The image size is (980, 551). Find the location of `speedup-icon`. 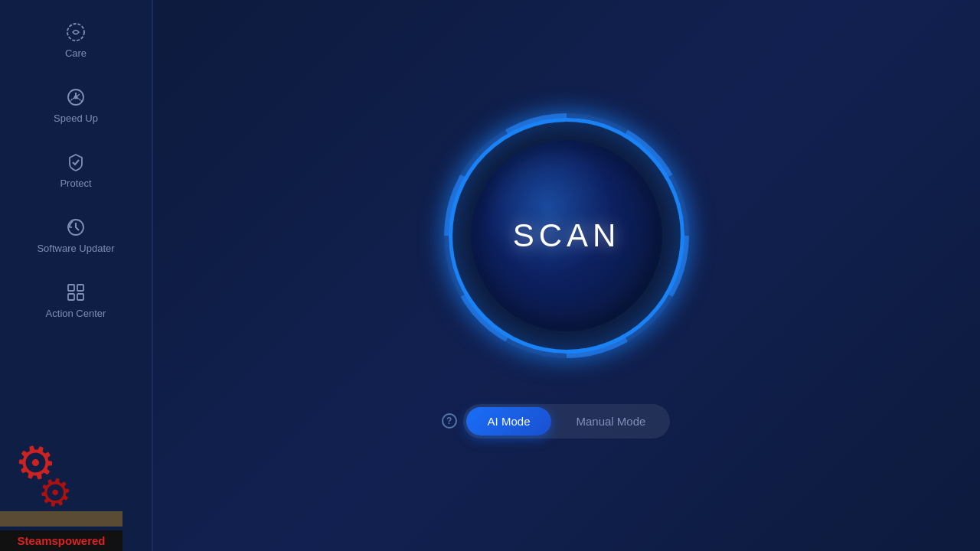

speedup-icon is located at coordinates (76, 97).